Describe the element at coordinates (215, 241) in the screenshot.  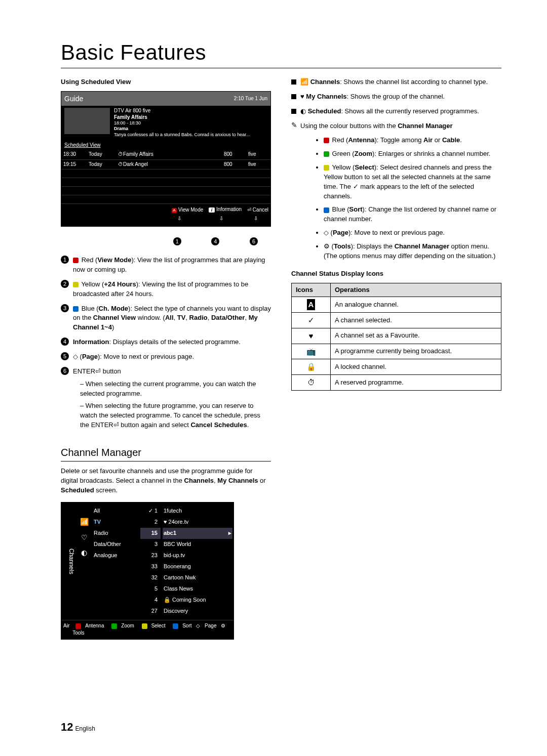
I see `callout-4: 4` at that location.